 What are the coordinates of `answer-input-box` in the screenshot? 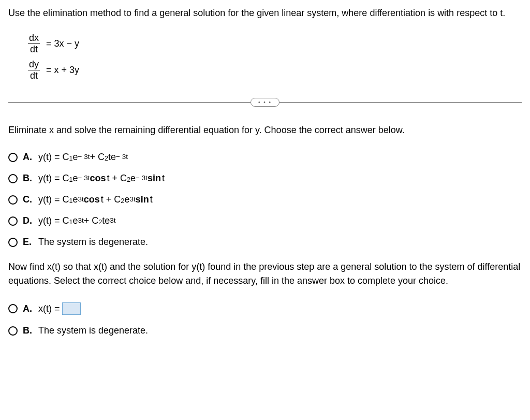 It's located at (71, 309).